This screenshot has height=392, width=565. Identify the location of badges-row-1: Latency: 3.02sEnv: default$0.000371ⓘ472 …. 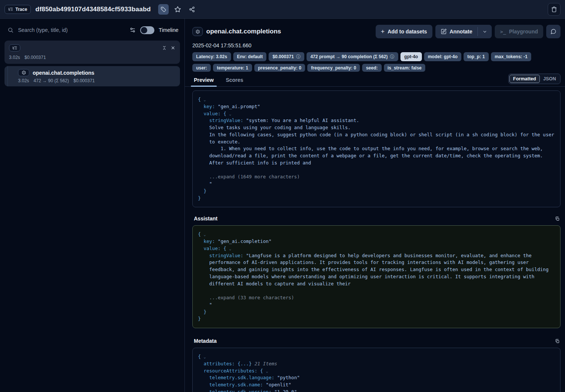
(376, 57).